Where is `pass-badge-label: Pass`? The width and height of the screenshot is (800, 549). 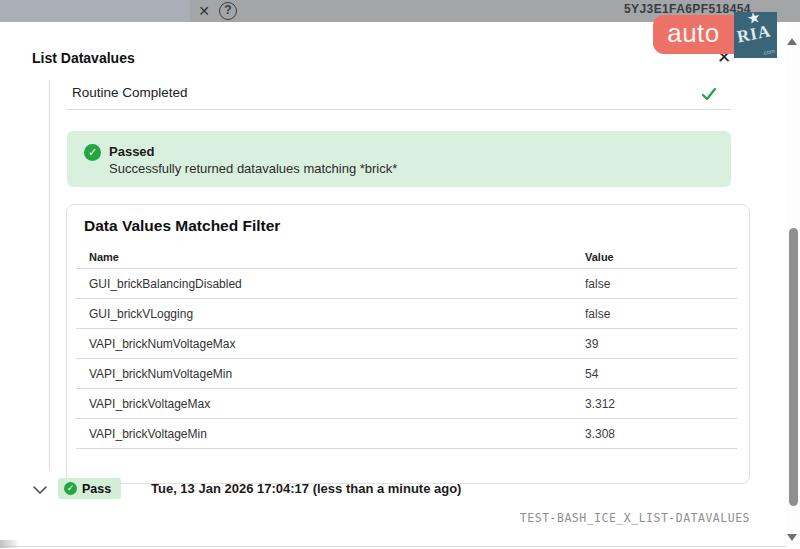 pass-badge-label: Pass is located at coordinates (96, 489).